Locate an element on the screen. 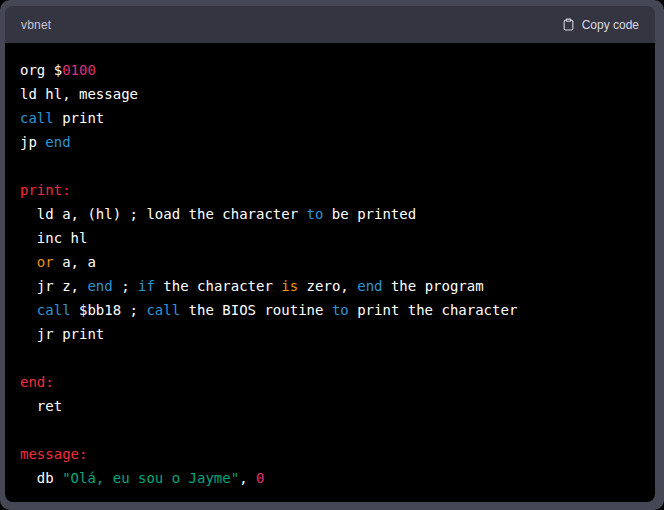 This screenshot has width=664, height=510. code-line: call print is located at coordinates (330, 118).